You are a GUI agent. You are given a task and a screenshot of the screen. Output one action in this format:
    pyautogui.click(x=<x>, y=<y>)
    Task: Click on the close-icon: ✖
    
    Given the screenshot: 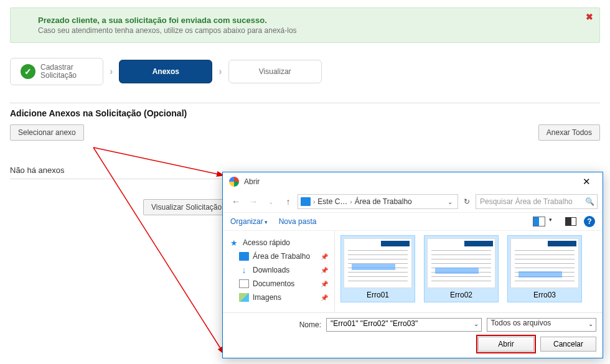 What is the action you would take?
    pyautogui.click(x=589, y=17)
    